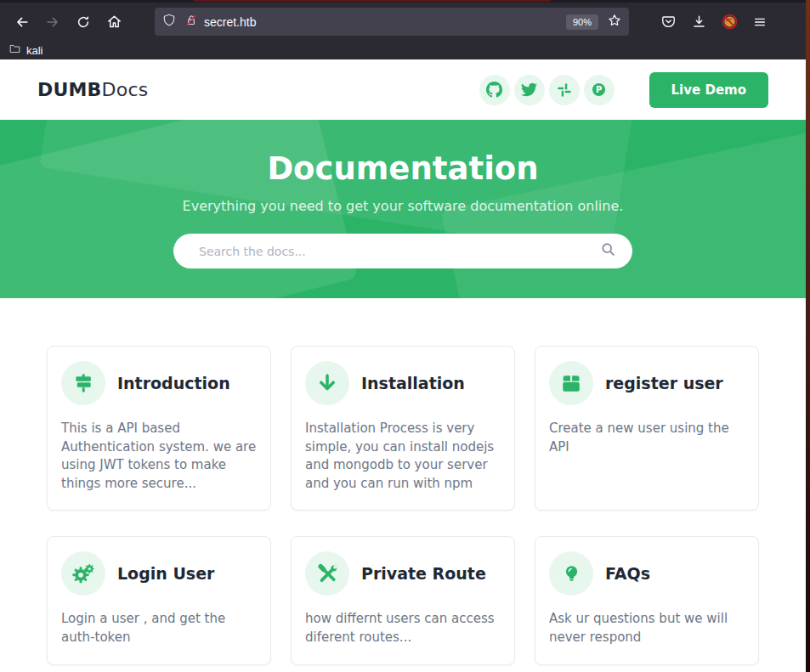  Describe the element at coordinates (403, 573) in the screenshot. I see `card-header: Private Route` at that location.